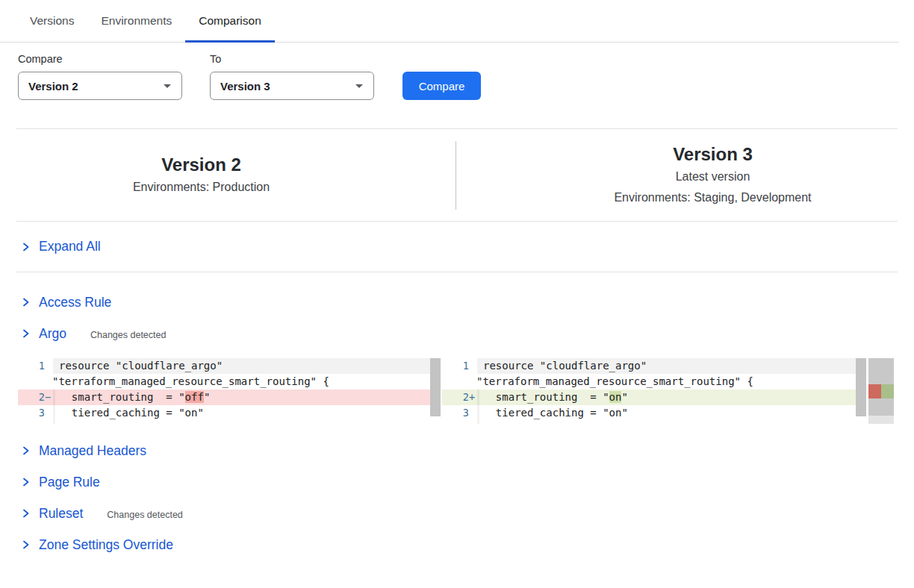 Image resolution: width=914 pixels, height=588 pixels. What do you see at coordinates (654, 397) in the screenshot?
I see `diff-line: 2+ smart_routing = "on"` at bounding box center [654, 397].